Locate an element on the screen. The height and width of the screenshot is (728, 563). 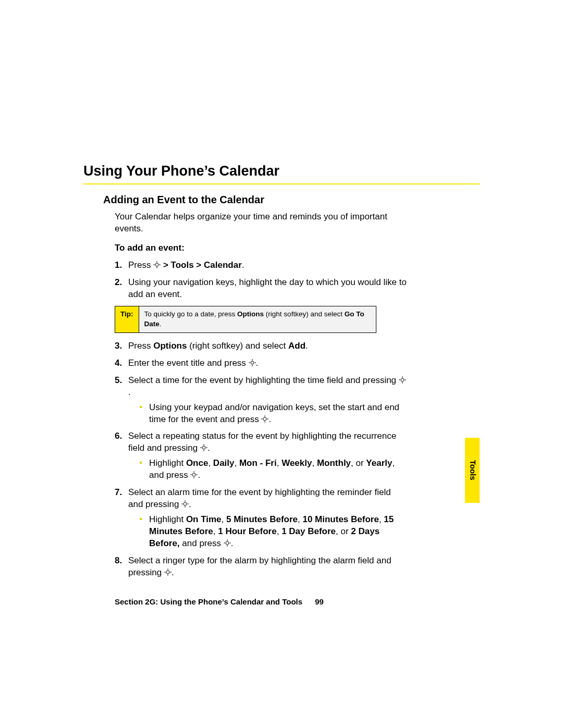
tip-body: To quickly go to a date, press Options (… is located at coordinates (258, 319).